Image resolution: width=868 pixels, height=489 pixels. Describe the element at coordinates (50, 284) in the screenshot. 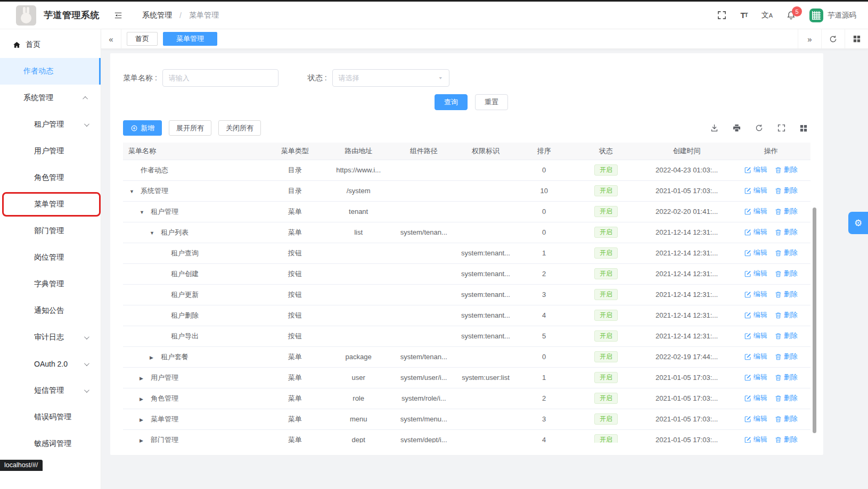

I see `sidebar-item-dict-management: 字典管理` at that location.